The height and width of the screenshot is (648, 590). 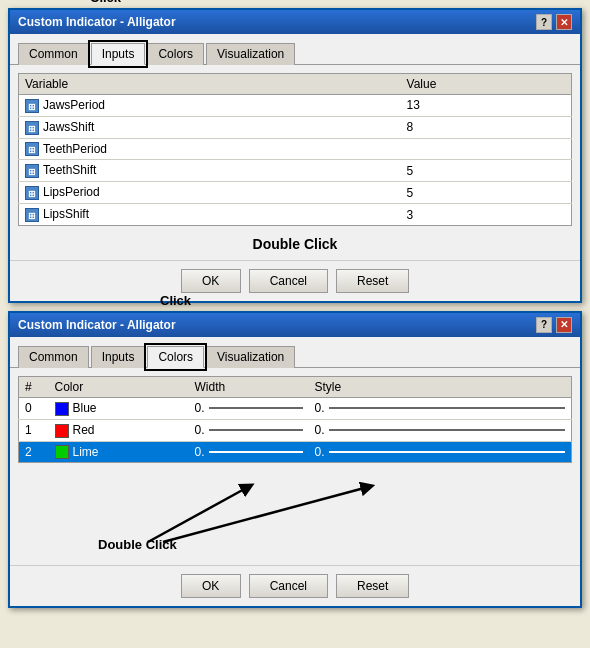 I want to click on row-value: 3, so click(x=486, y=215).